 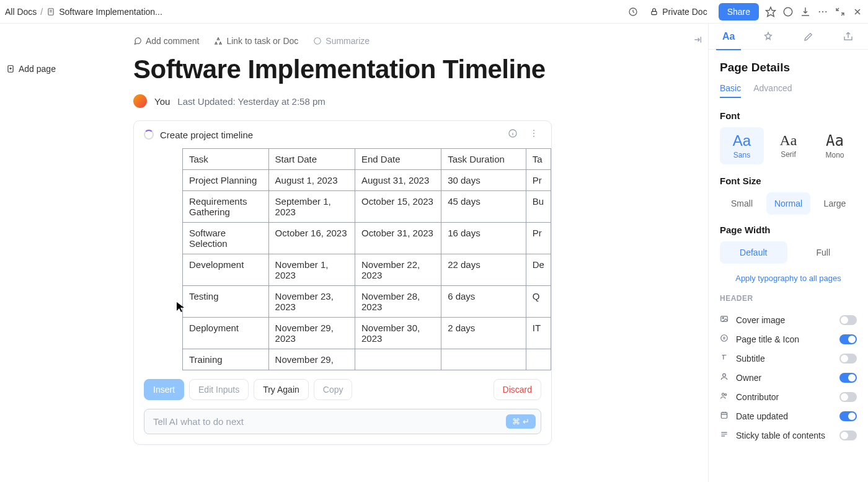 I want to click on width-default: Default, so click(x=754, y=252).